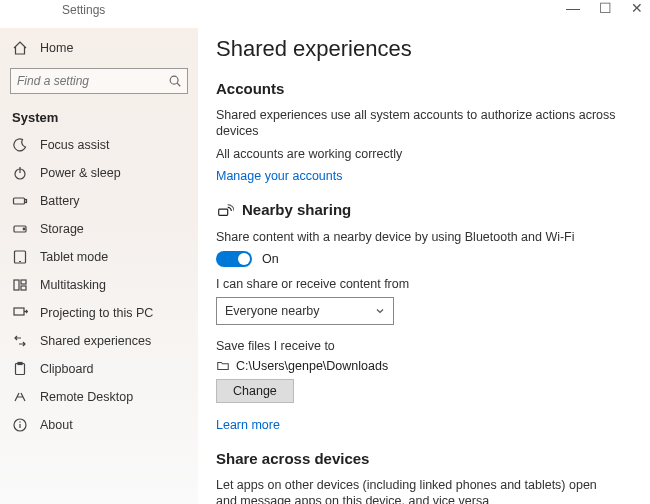 The image size is (650, 504). I want to click on sidebar-item-label: Battery, so click(60, 201).